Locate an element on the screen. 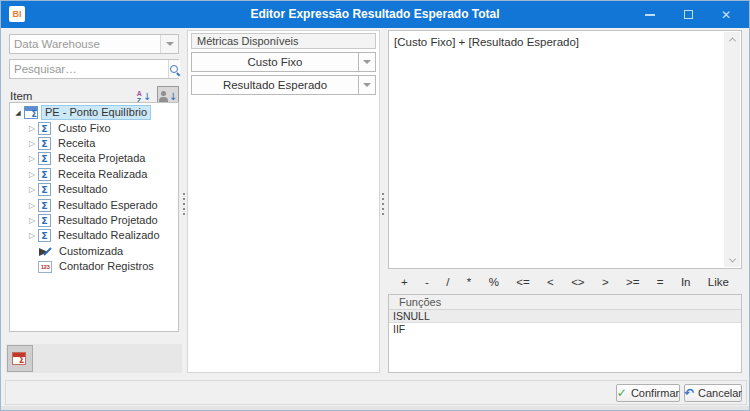 This screenshot has height=411, width=750. tree-node-label: PE - Ponto Equilíbrio is located at coordinates (96, 112).